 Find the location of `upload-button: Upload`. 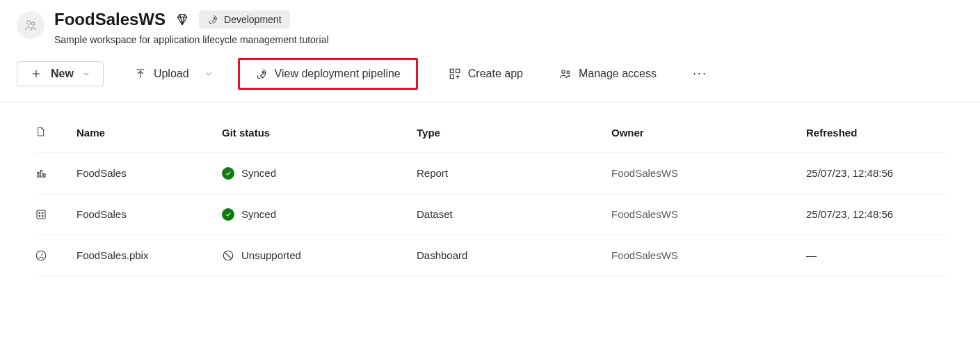

upload-button: Upload is located at coordinates (161, 74).